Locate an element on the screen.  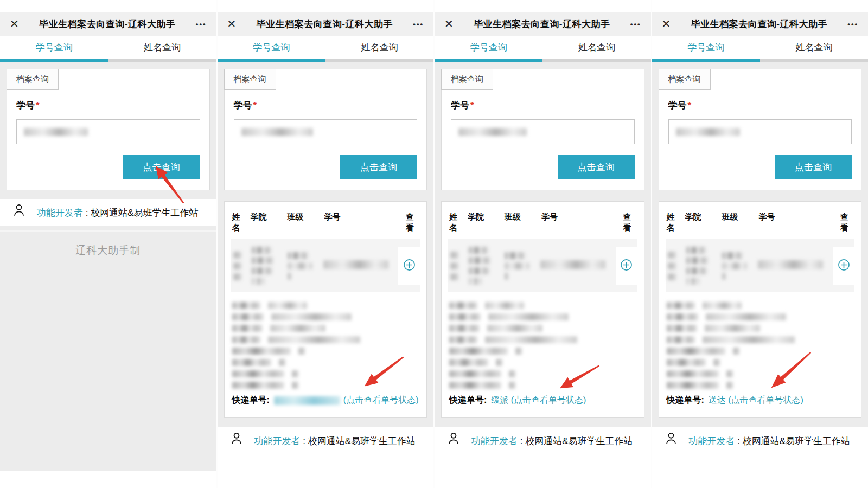
divider is located at coordinates (108, 229).